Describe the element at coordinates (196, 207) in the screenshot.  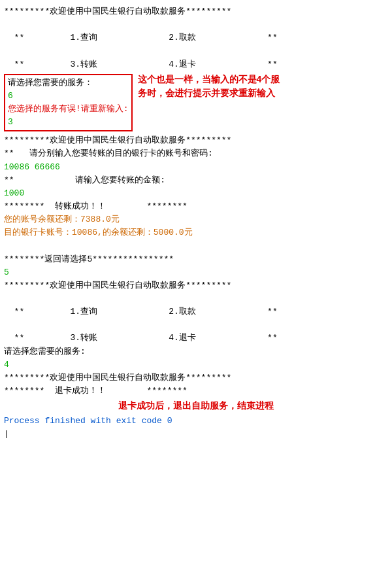
I see `transfer-success: ******** 转账成功！！ ********` at that location.